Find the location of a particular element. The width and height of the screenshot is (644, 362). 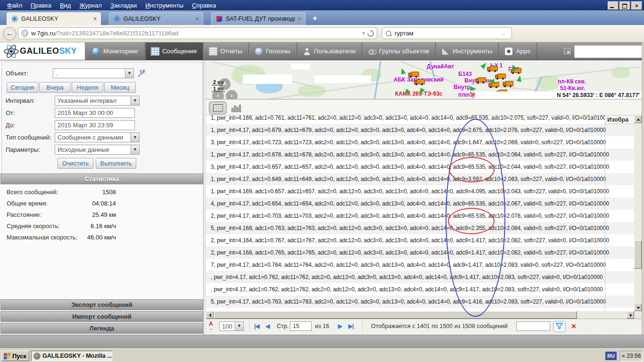

main-nav-item: Сообщения is located at coordinates (174, 51).